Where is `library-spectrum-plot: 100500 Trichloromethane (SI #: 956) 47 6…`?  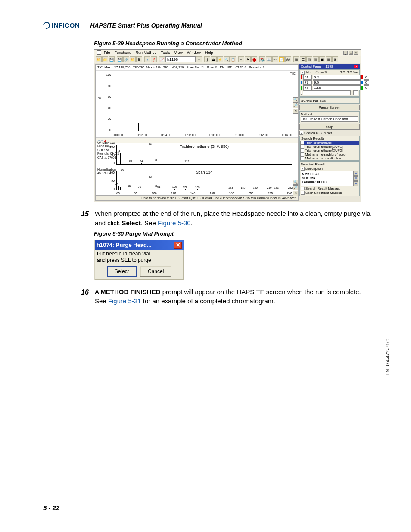 library-spectrum-plot: 100500 Trichloromethane (SI #: 956) 47 6… is located at coordinates (204, 156).